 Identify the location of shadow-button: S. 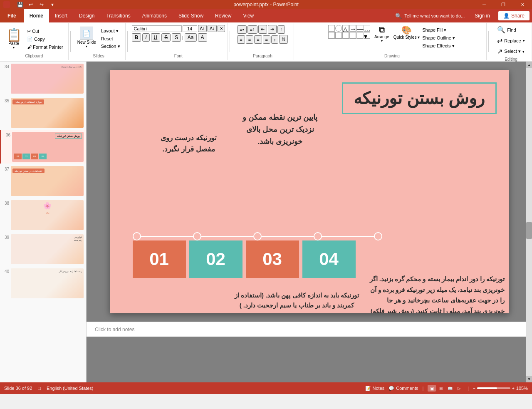
(176, 37).